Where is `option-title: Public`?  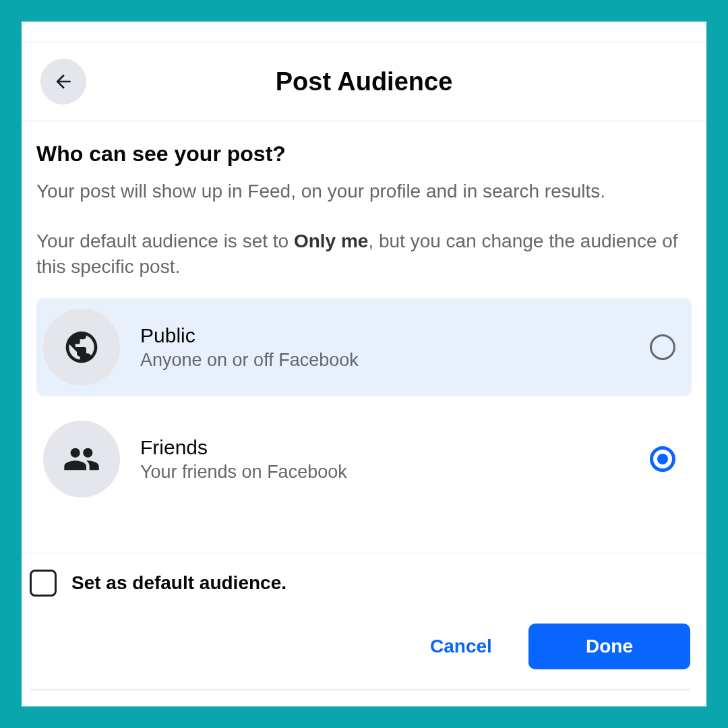
option-title: Public is located at coordinates (395, 336).